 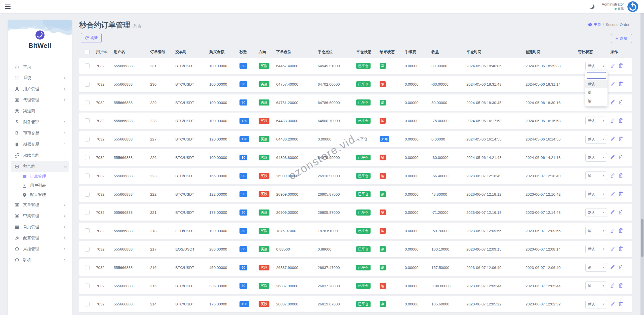 What do you see at coordinates (40, 186) in the screenshot?
I see `sidebar-subitem-用户列表: 用户列表` at bounding box center [40, 186].